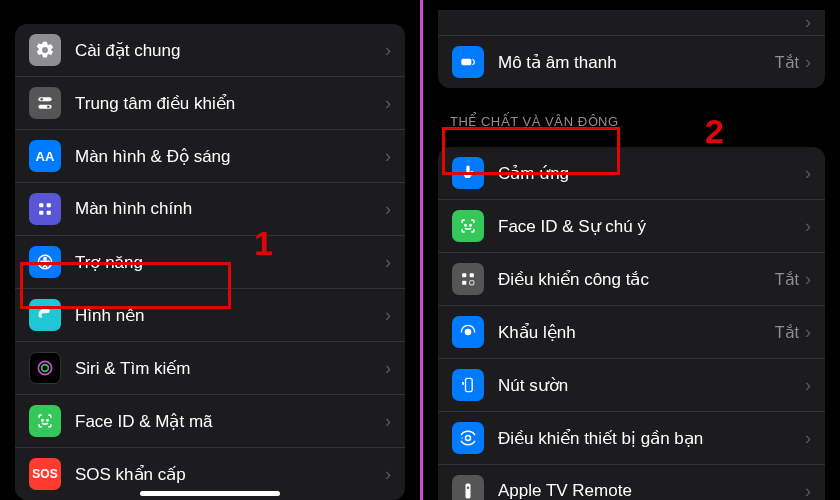 The height and width of the screenshot is (500, 840). I want to click on siri-icon, so click(45, 368).